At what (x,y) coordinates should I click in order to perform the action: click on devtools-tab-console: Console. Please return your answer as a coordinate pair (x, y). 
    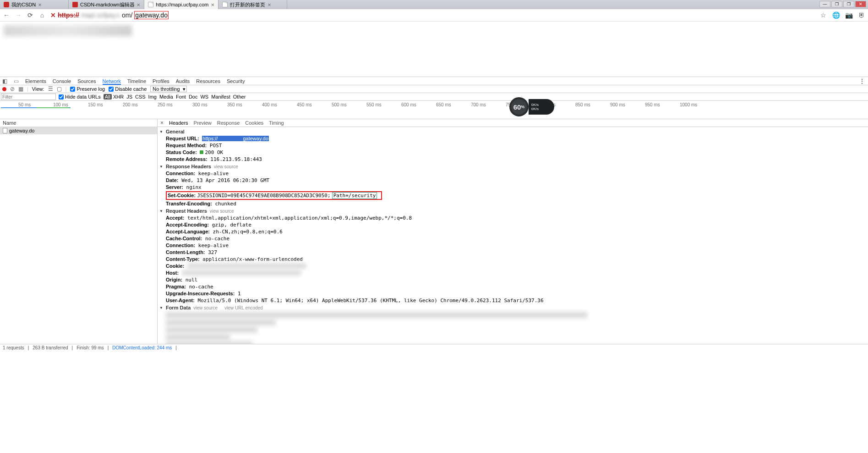
    Looking at the image, I should click on (62, 81).